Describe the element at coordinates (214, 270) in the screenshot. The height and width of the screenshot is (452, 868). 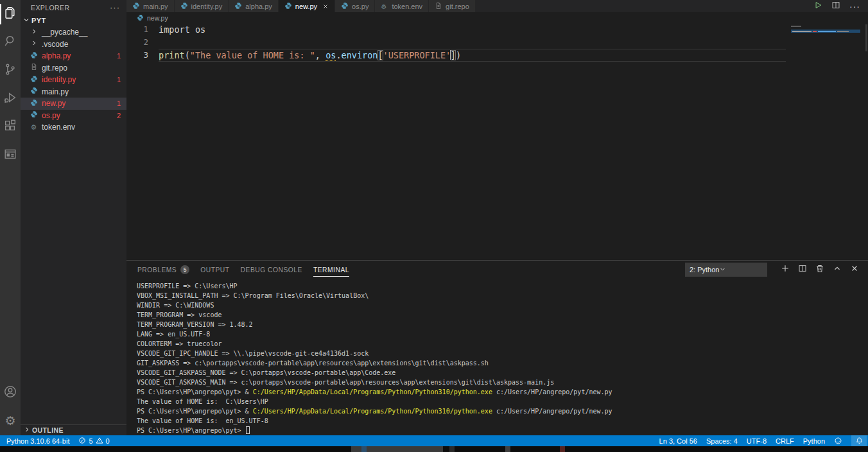
I see `panel-tab-output: OUTPUT` at that location.